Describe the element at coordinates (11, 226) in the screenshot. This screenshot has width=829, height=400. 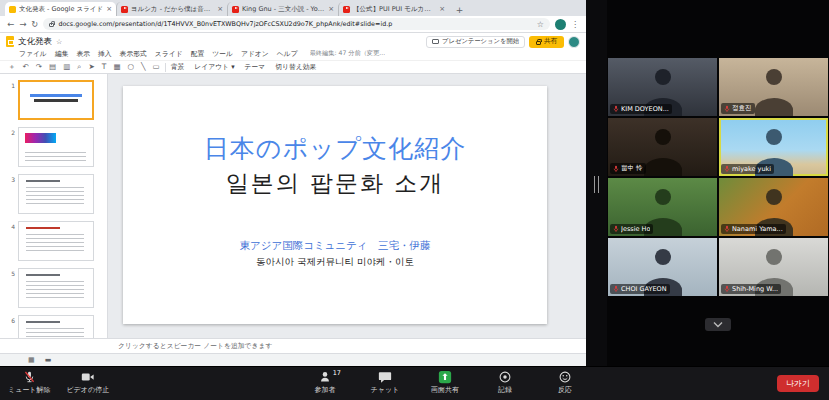
I see `slide-number: 4` at that location.